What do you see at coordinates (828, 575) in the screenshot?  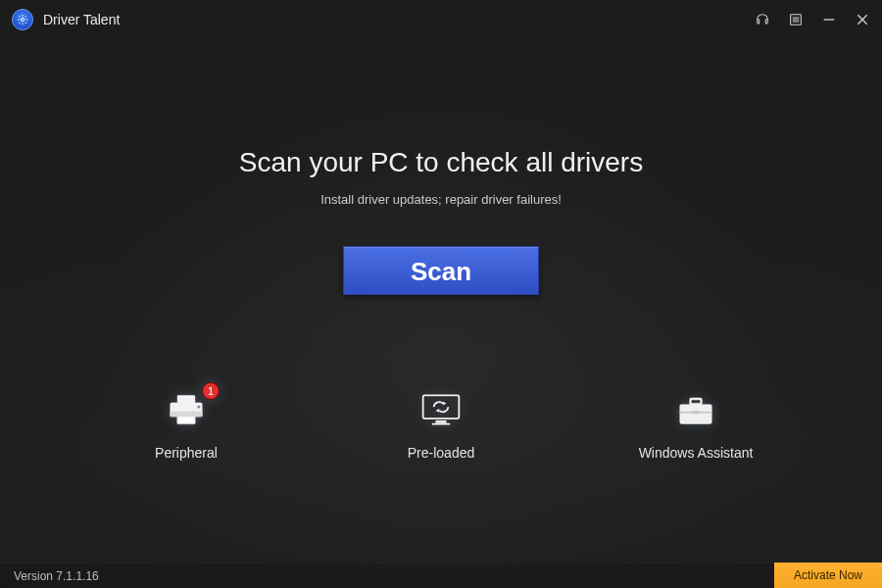 I see `activate-button: Activate Now` at bounding box center [828, 575].